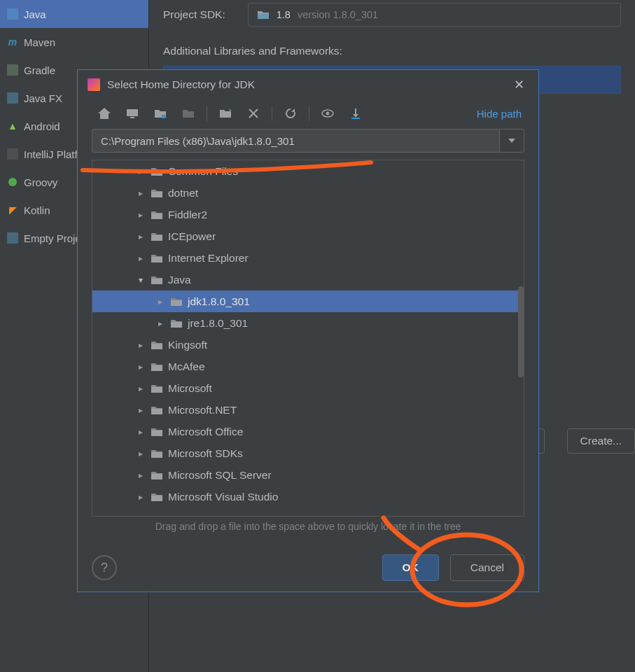 This screenshot has width=635, height=672. Describe the element at coordinates (206, 432) in the screenshot. I see `tree-row-label: Microsoft Office` at that location.